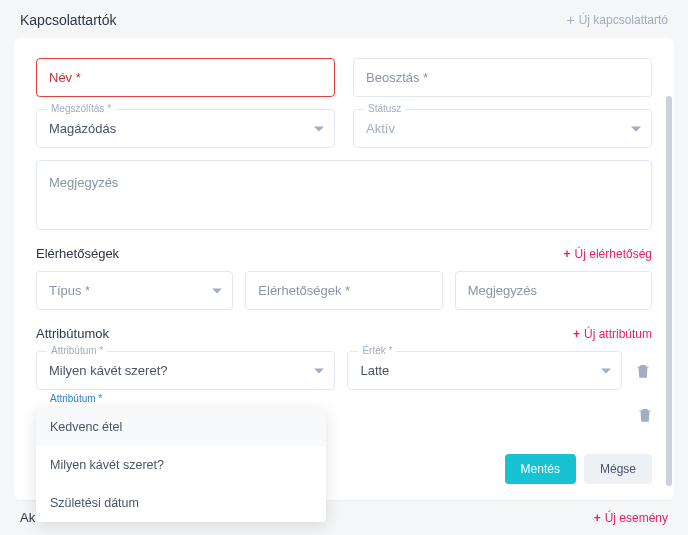  What do you see at coordinates (72, 334) in the screenshot?
I see `attributes-section-title: Attribútumok` at bounding box center [72, 334].